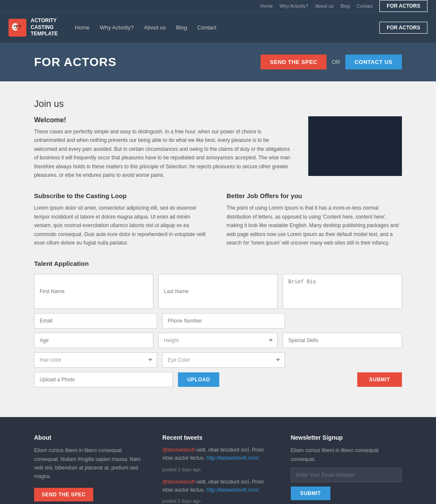 Image resolution: width=436 pixels, height=504 pixels. I want to click on page-title-actions: SEND THE SPEC OR CONTACT US, so click(331, 62).